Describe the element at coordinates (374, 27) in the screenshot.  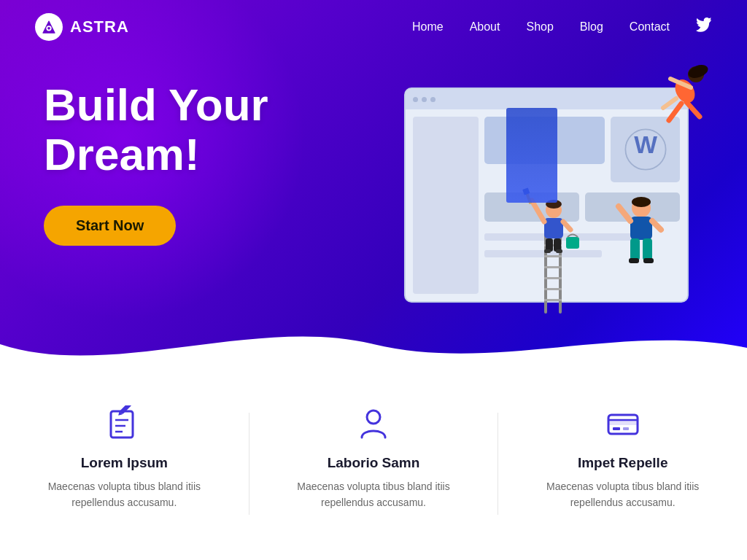
I see `header: ASTRA Home About Shop Blog Contact` at that location.